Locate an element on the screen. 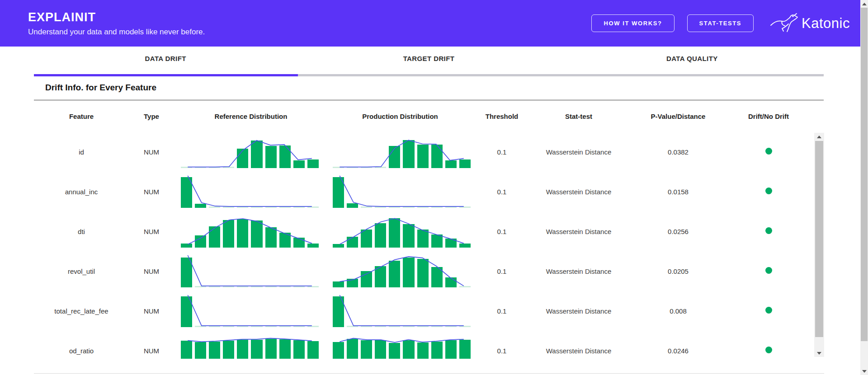 The height and width of the screenshot is (375, 868). table-row: revol_util NUM 0.1 Wasserstein Distance … is located at coordinates (434, 271).